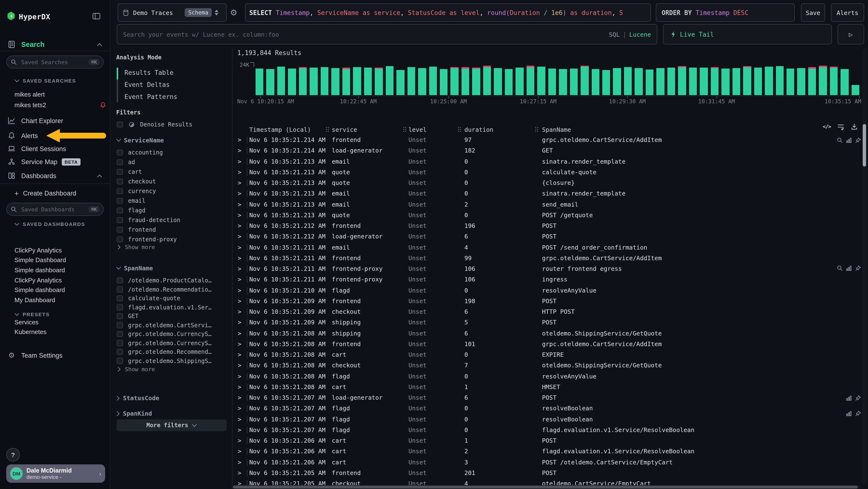  What do you see at coordinates (448, 12) in the screenshot?
I see `sql-select-editor: SELECT Timestamp, ServiceName as service…` at bounding box center [448, 12].